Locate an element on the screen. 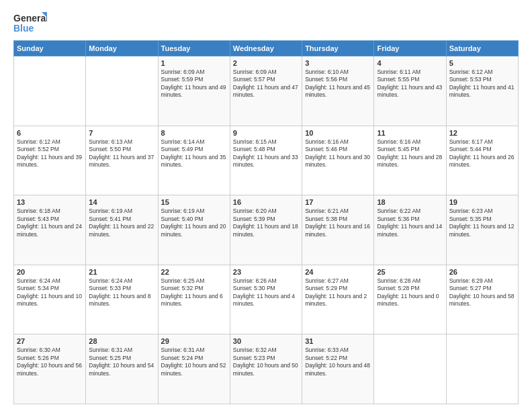 This screenshot has width=532, height=411. calendar-cell: 16Sunrise: 6:20 AM Sunset: 5:39 PM Dayli… is located at coordinates (266, 230).